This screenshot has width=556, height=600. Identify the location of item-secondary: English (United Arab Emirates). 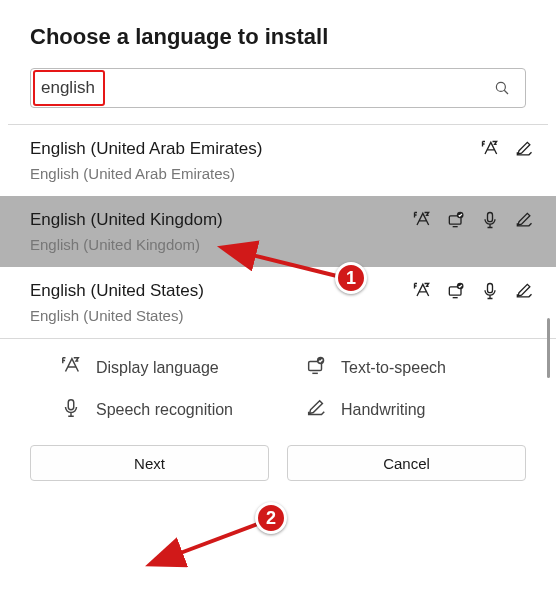
(282, 174).